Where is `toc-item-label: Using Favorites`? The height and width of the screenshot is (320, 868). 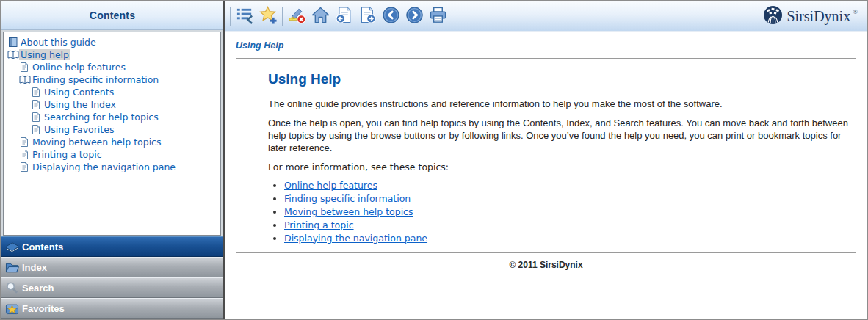
toc-item-label: Using Favorites is located at coordinates (79, 129).